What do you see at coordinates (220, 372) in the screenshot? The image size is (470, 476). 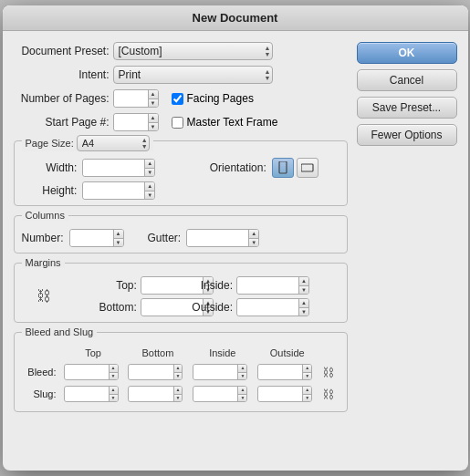 I see `bleed-inside-stepper: 0 mm ▲ ▼` at bounding box center [220, 372].